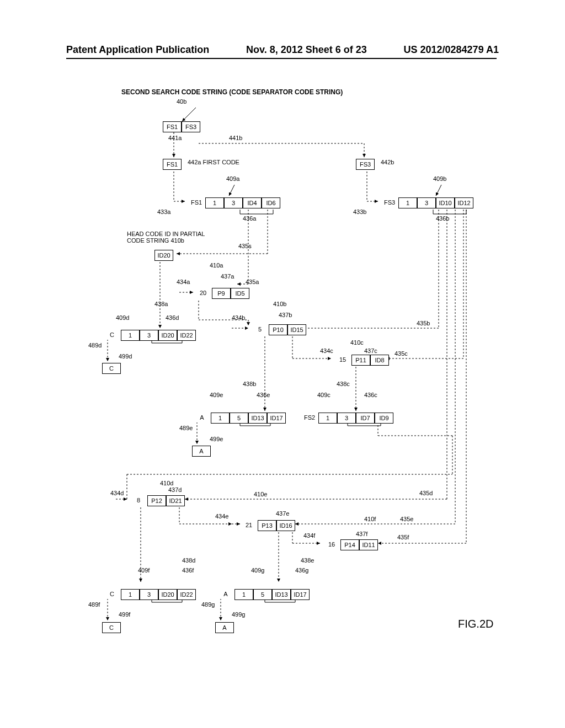 The height and width of the screenshot is (728, 565). What do you see at coordinates (371, 395) in the screenshot?
I see `ref-436c: 436c` at bounding box center [371, 395].